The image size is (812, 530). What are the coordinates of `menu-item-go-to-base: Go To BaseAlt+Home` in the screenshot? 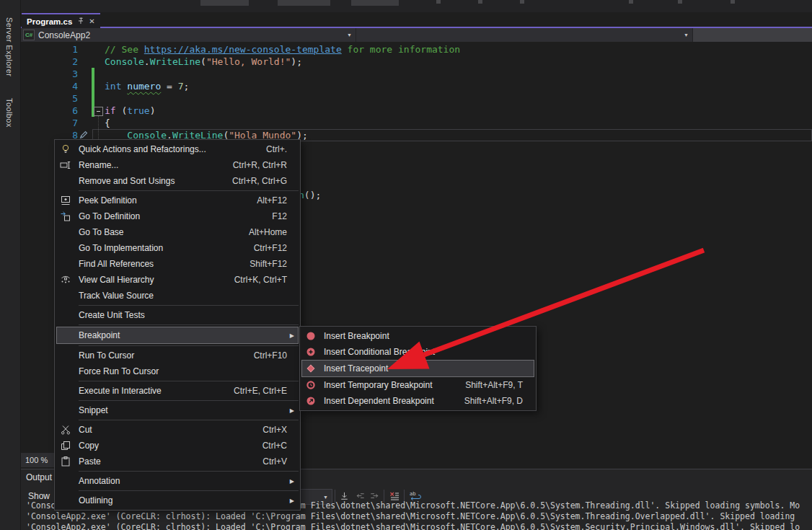 It's located at (177, 232).